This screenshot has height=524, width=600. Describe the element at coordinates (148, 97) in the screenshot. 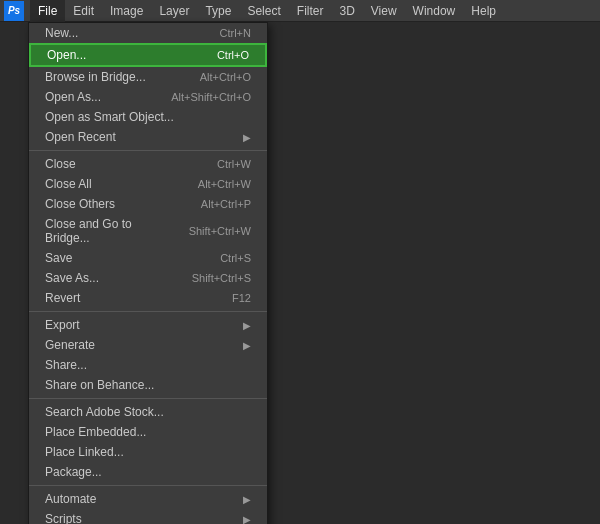

I see `menu-item-open-as: Open As... Alt+Shift+Ctrl+O` at that location.